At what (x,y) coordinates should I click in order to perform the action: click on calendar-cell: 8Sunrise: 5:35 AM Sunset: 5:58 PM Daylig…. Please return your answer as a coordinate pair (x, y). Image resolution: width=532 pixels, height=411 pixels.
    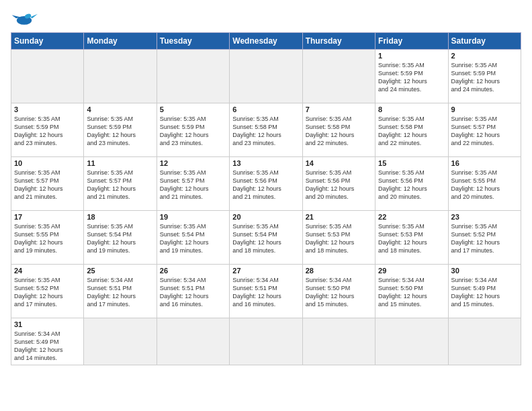
    Looking at the image, I should click on (412, 130).